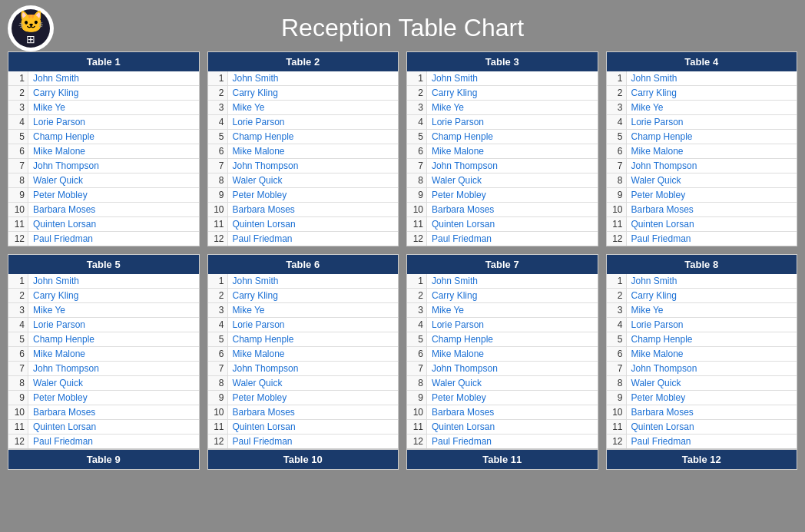 The image size is (805, 532). Describe the element at coordinates (502, 149) in the screenshot. I see `table-card-3: Table 31John Smith2Carry Kling3Mike Ye4L…` at that location.